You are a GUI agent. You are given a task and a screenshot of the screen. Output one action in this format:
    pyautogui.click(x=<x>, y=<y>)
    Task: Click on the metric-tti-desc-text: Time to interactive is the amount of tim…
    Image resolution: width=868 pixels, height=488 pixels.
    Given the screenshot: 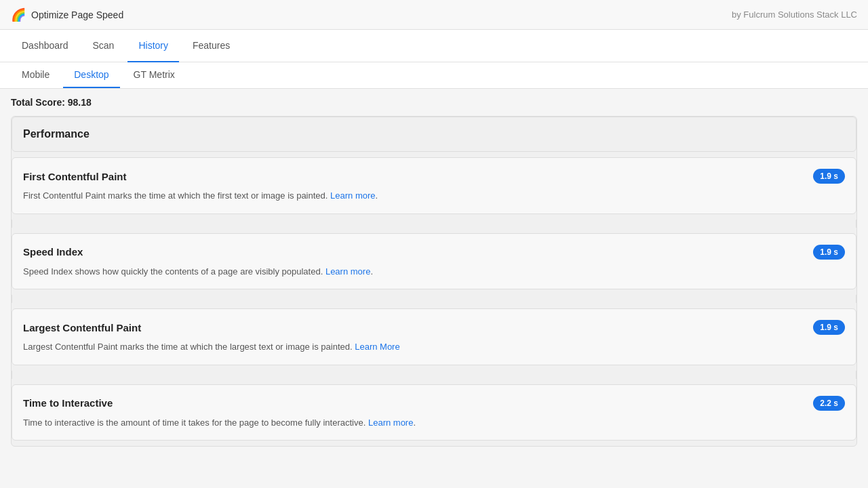 What is the action you would take?
    pyautogui.click(x=195, y=423)
    